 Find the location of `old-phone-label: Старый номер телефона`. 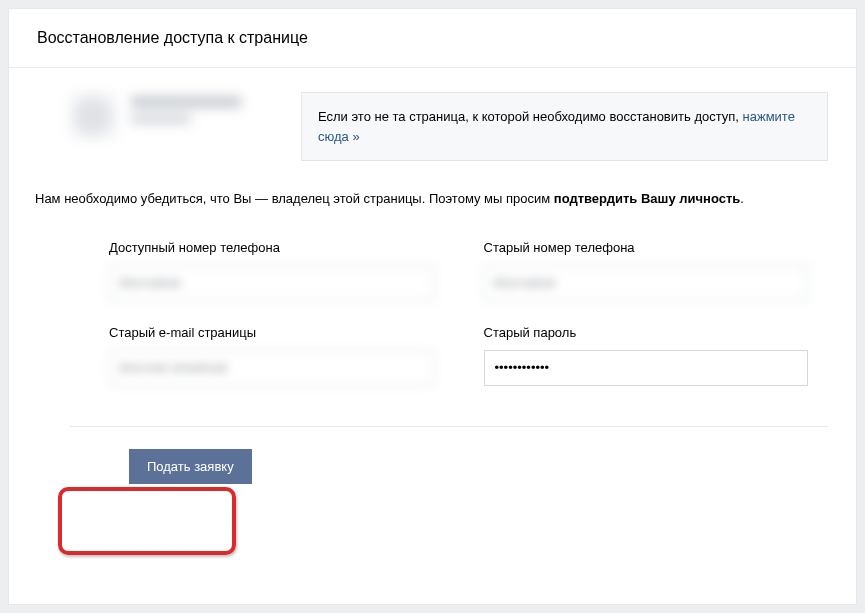

old-phone-label: Старый номер телефона is located at coordinates (646, 248).